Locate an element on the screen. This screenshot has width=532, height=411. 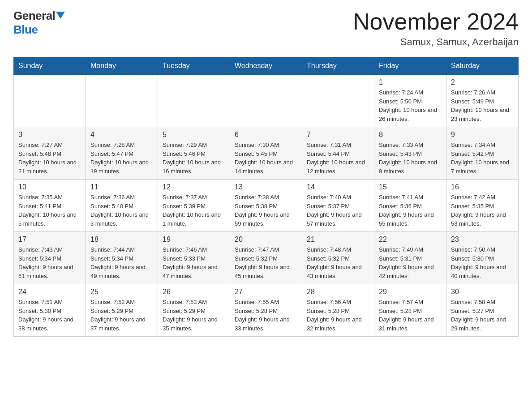
day-info: Sunrise: 7:46 AM Sunset: 5:33 PM Dayligh… is located at coordinates (194, 263).